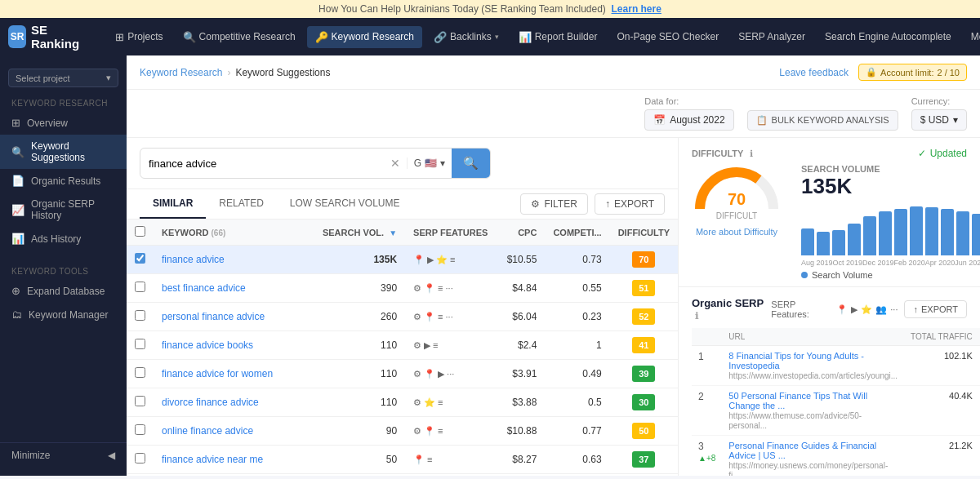 The image size is (980, 479). What do you see at coordinates (345, 204) in the screenshot?
I see `tab-low-search-volume: LOW SEARCH VOLUME` at bounding box center [345, 204].